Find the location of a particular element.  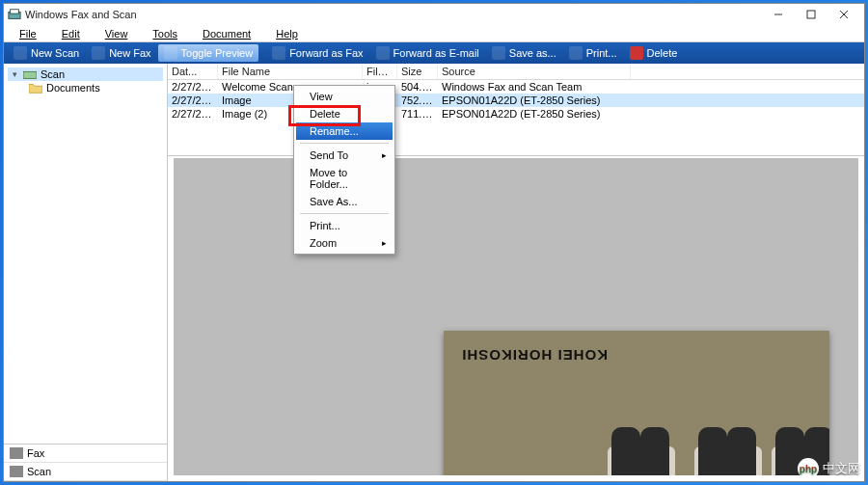

col-filetype: File Type is located at coordinates (380, 71).